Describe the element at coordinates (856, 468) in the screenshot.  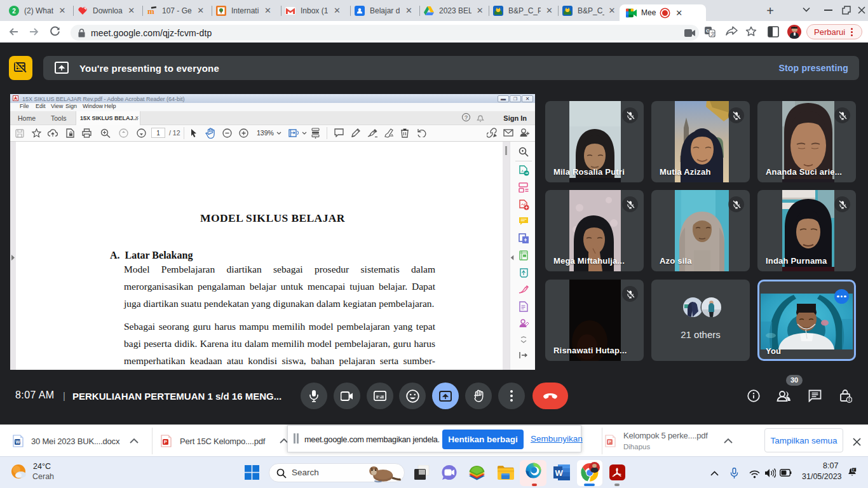
I see `svg-text: z` at that location.